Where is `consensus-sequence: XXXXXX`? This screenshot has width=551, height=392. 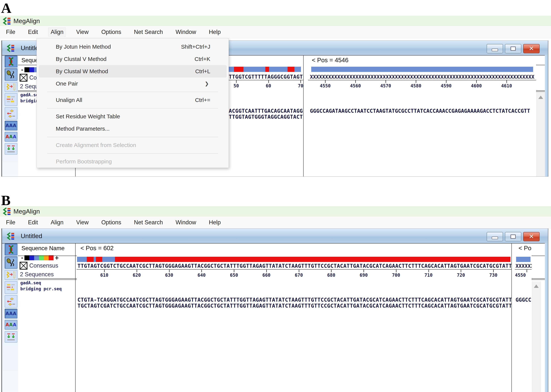
consensus-sequence: XXXXXX is located at coordinates (523, 266).